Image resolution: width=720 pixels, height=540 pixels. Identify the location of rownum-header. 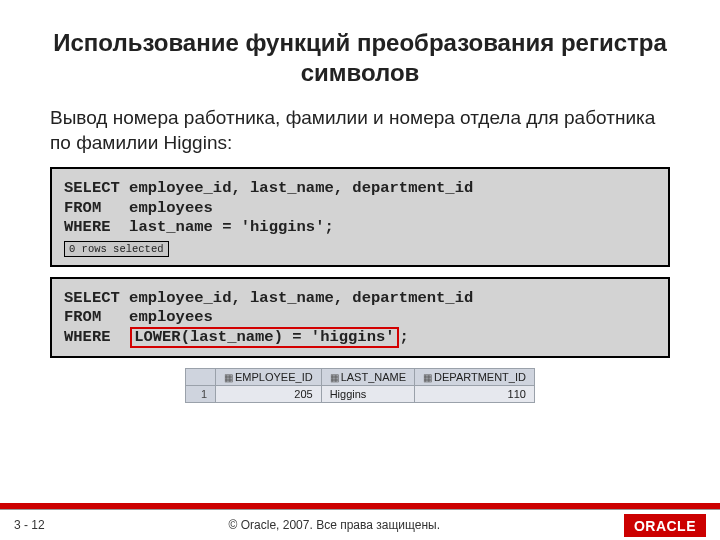
(201, 378).